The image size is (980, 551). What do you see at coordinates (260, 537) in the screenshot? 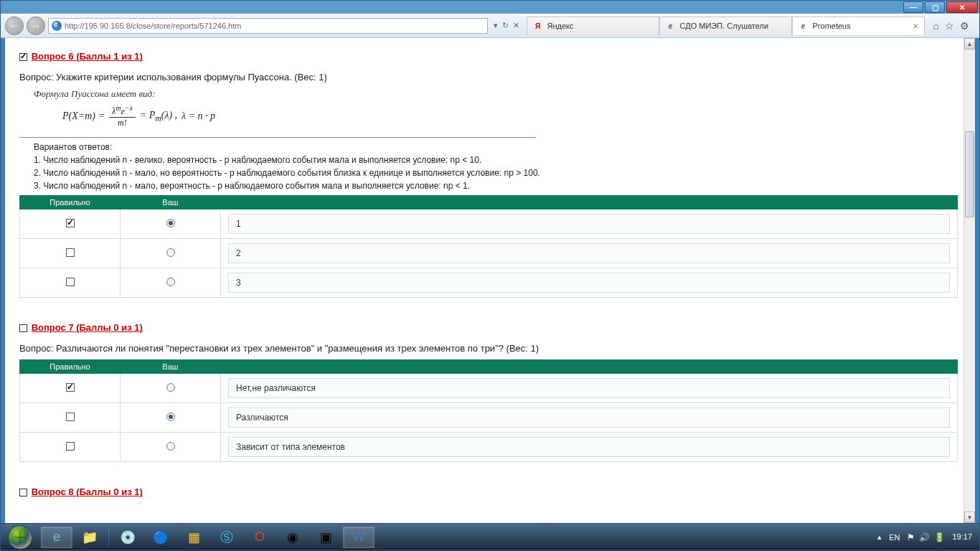
I see `taskbar-opera: O` at bounding box center [260, 537].